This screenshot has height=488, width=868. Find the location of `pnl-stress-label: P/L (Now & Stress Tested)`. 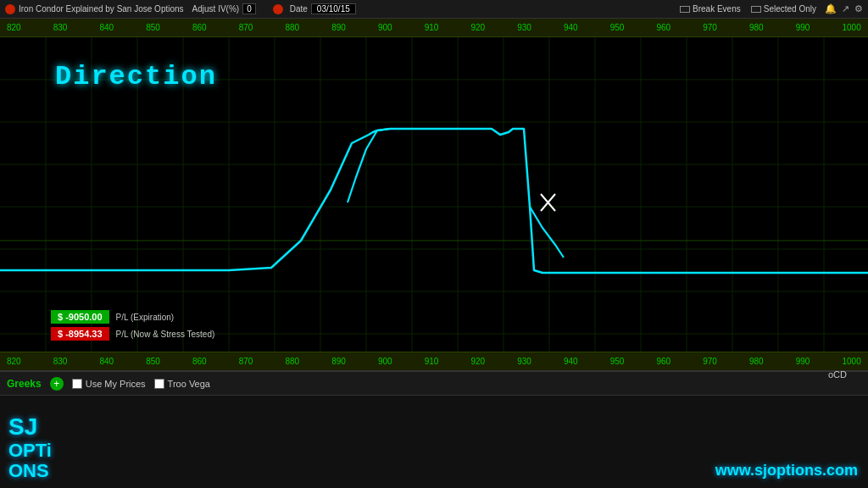

pnl-stress-label: P/L (Now & Stress Tested) is located at coordinates (166, 334).